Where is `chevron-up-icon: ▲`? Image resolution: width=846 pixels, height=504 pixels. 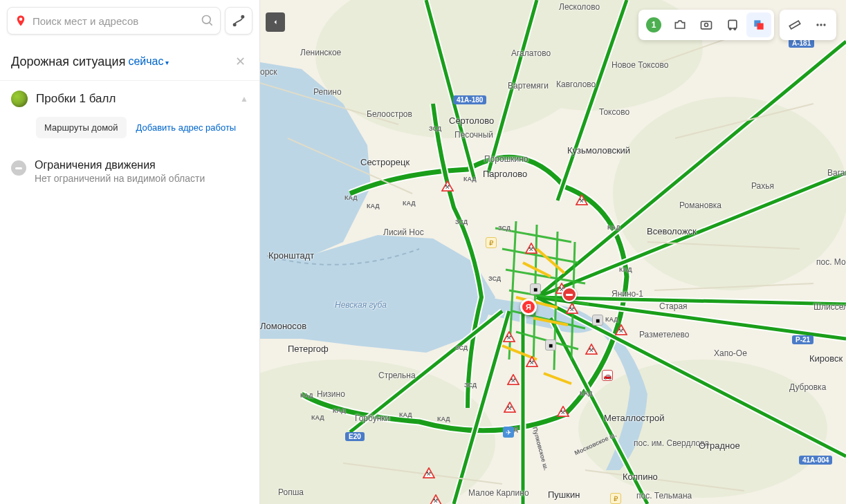
chevron-up-icon: ▲ is located at coordinates (244, 99).